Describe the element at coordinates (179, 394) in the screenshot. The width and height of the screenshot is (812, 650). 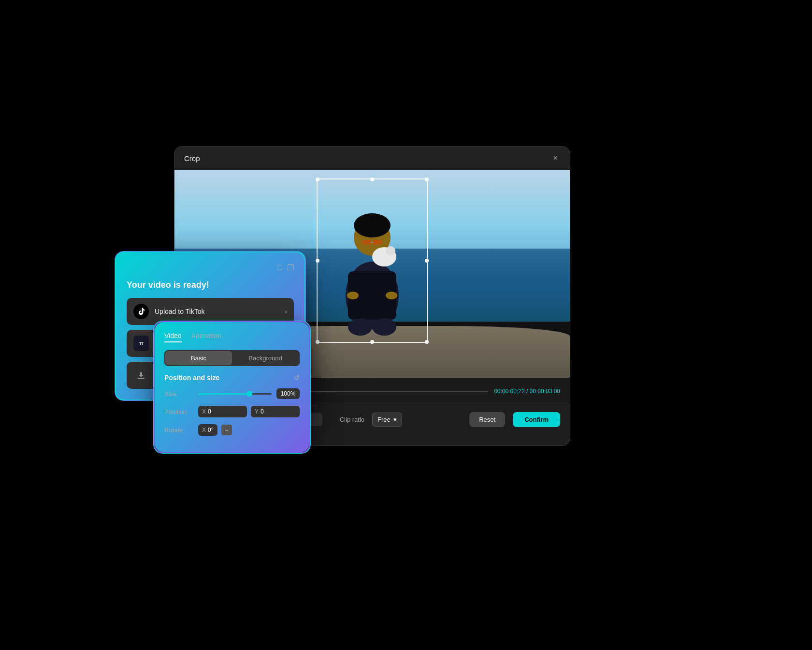
I see `size-label: Size` at that location.